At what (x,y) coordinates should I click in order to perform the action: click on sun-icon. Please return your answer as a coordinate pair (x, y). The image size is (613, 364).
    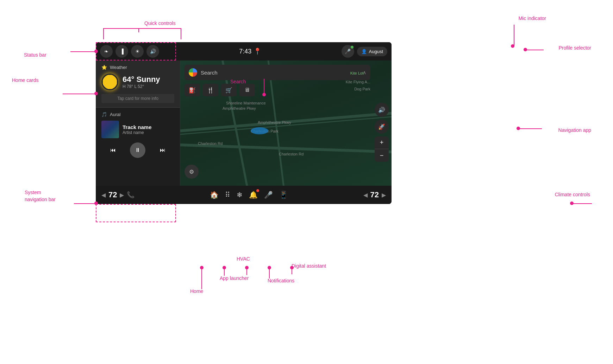
    Looking at the image, I should click on (110, 82).